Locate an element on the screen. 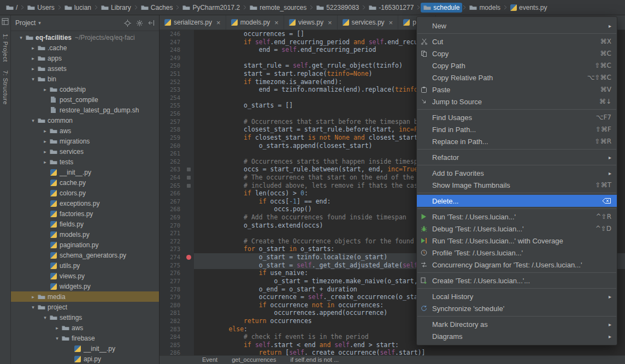 Image resolution: width=625 pixels, height=364 pixels. breadcrumb-item: 522389083 is located at coordinates (338, 8).